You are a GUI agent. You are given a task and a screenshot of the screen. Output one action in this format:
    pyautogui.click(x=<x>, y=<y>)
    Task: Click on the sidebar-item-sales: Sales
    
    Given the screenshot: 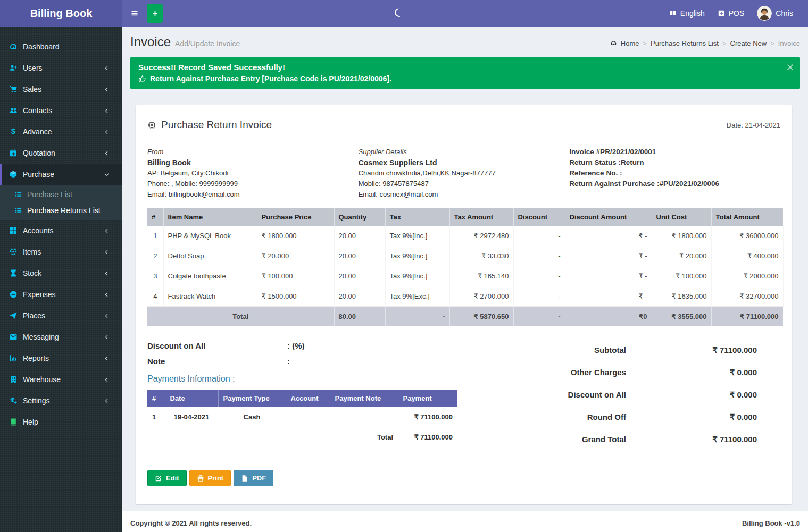 What is the action you would take?
    pyautogui.click(x=61, y=89)
    